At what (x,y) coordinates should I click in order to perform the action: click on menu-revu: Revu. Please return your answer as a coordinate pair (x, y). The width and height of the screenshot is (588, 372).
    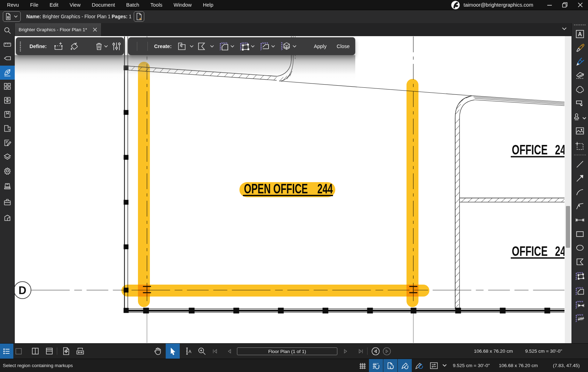
    Looking at the image, I should click on (13, 5).